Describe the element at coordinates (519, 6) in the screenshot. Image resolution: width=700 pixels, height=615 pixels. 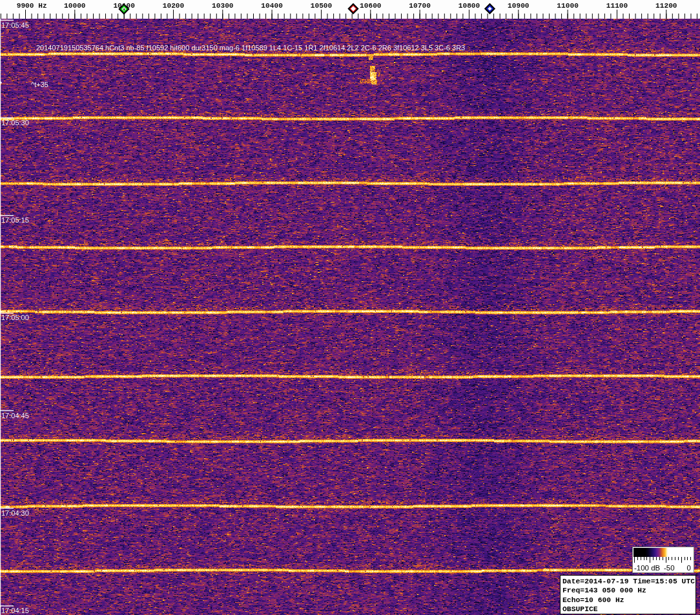
I see `svg-text: 10900` at that location.